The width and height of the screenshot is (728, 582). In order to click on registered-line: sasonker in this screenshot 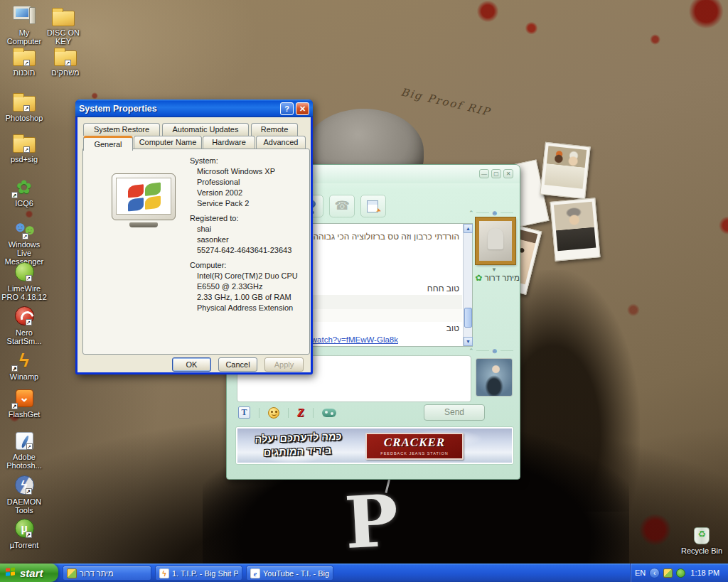, I will do `click(247, 239)`.